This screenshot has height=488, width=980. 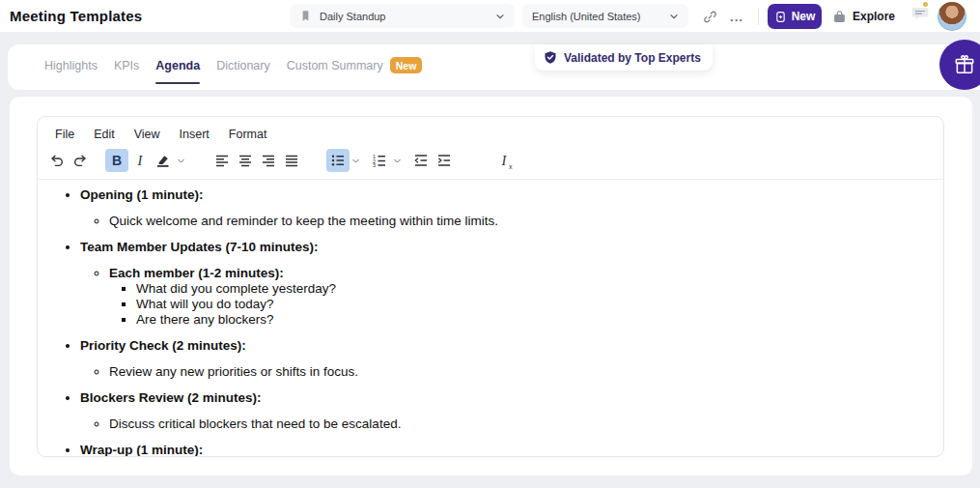 I want to click on top-bar: Meeting Templates Daily Standup English …, so click(x=490, y=15).